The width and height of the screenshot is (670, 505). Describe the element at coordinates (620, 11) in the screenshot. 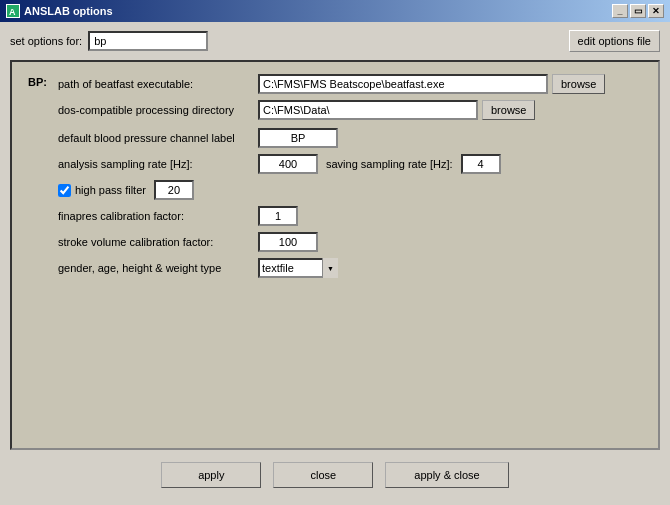

I see `minimize-button: _` at that location.